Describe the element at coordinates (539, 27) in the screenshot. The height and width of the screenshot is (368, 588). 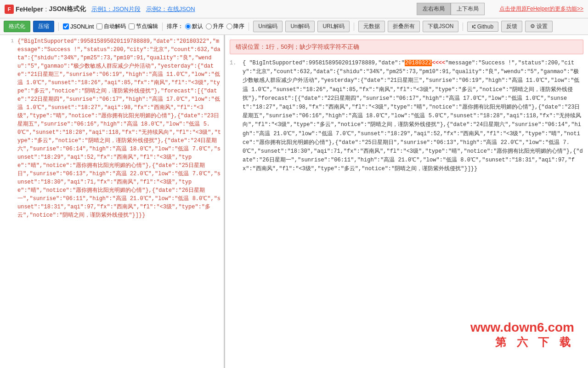
I see `settings-button: ⚙ 设置` at that location.